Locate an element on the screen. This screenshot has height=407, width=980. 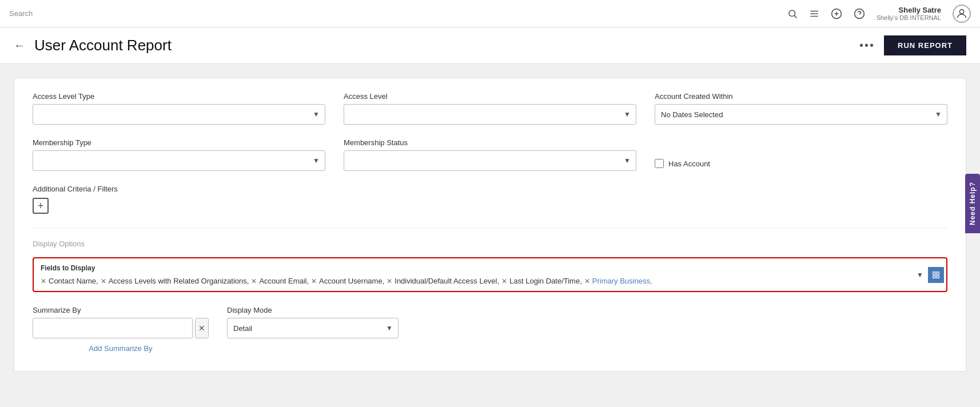
summarize-display-row: Summarize By ✕ Add Summarize By Display … is located at coordinates (490, 329).